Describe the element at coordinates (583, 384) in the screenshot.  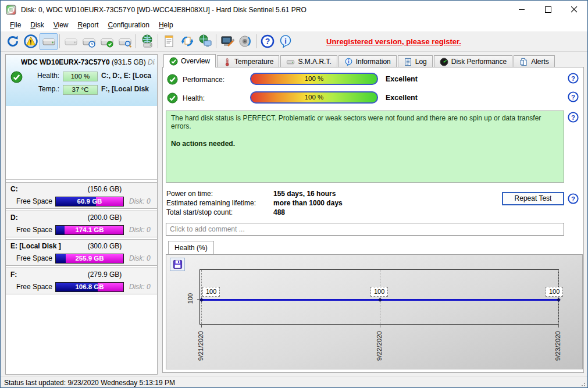
I see `resize-grip` at that location.